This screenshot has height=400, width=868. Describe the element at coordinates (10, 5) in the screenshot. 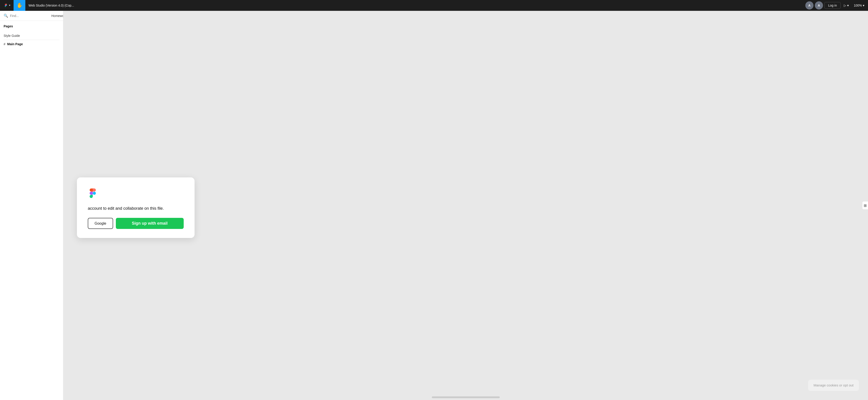

I see `logo-dropdown-arrow: ▾` at that location.